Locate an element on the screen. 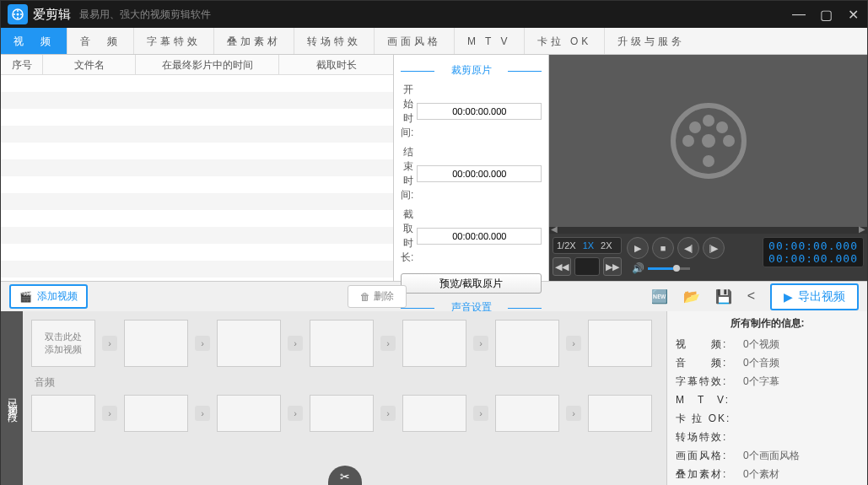 The image size is (868, 485). minimize-icon: — is located at coordinates (799, 15).